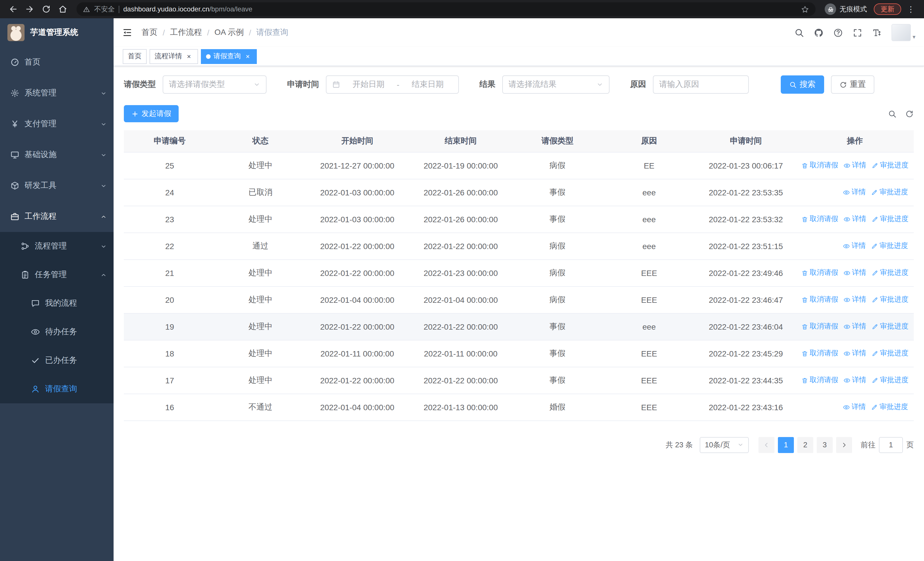  I want to click on sidebar-item-process-management: 流程管理, so click(57, 246).